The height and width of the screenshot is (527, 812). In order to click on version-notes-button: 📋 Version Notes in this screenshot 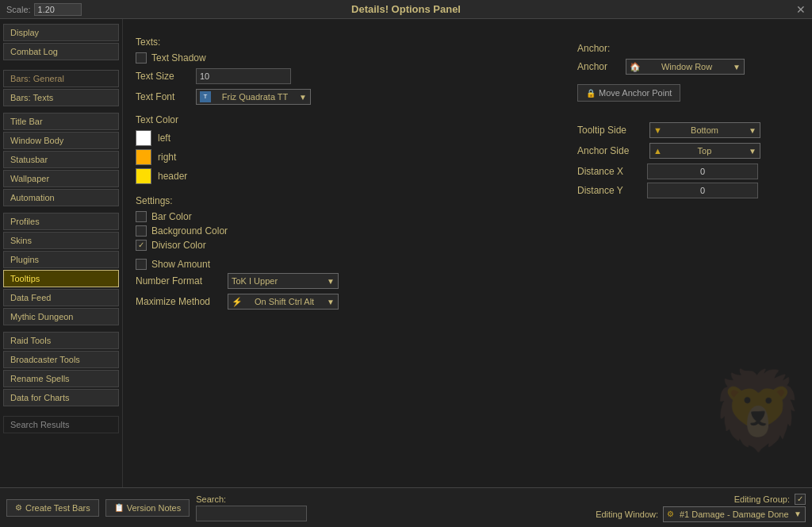, I will do `click(147, 508)`.